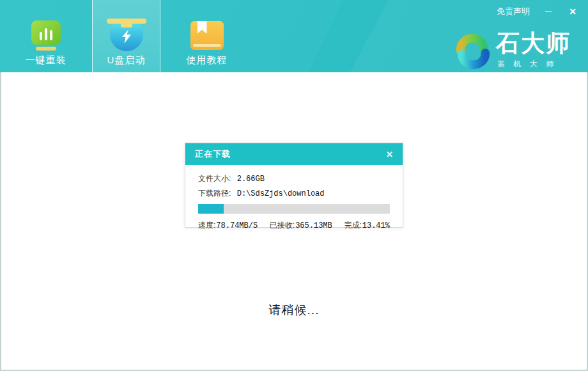  I want to click on file-size-value: 2.66GB, so click(251, 179).